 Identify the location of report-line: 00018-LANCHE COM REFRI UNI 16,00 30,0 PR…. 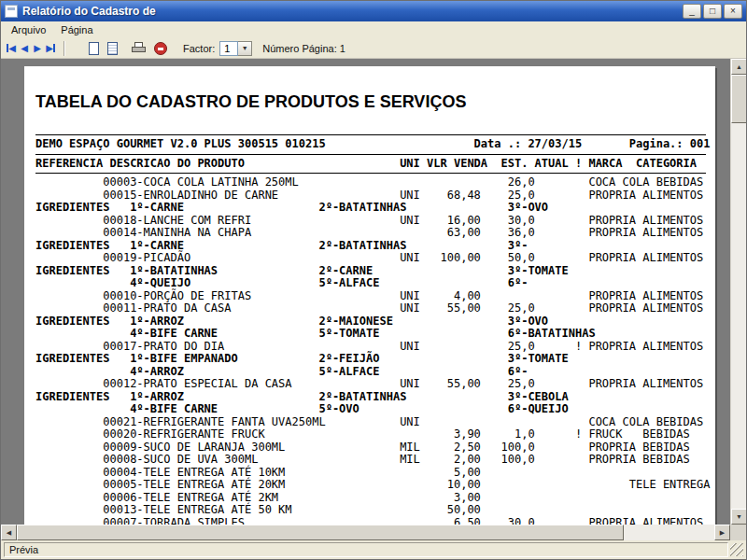
(371, 221).